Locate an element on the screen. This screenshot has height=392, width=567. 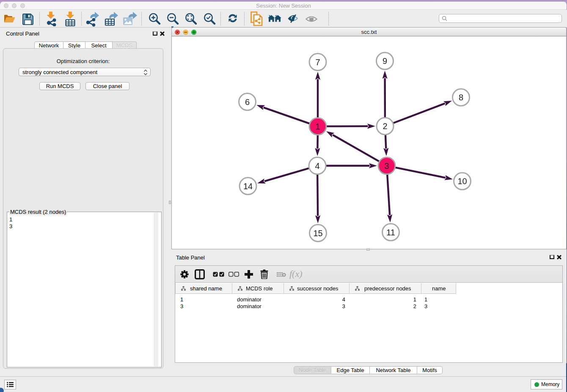
svg-text: 4 is located at coordinates (317, 166).